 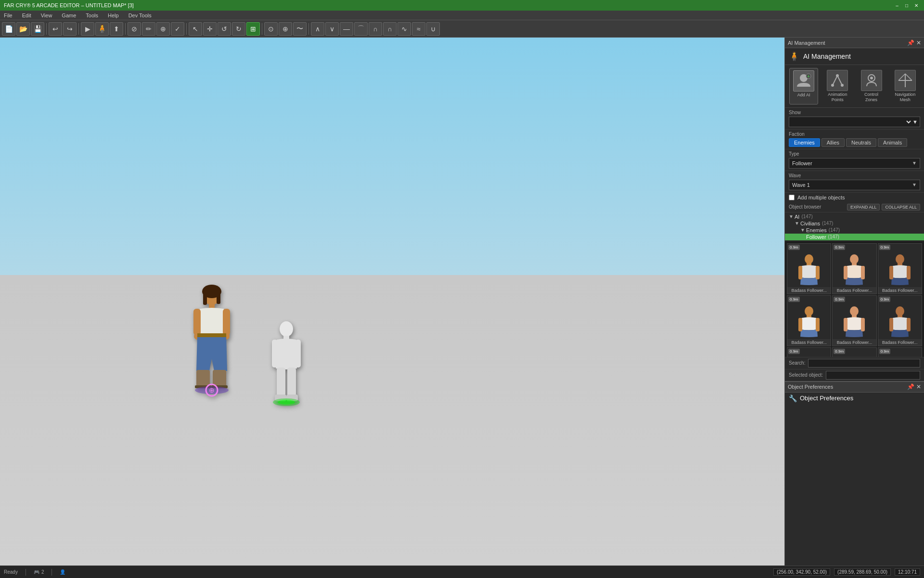 What do you see at coordinates (92, 15) in the screenshot?
I see `menu-tools: Tools` at bounding box center [92, 15].